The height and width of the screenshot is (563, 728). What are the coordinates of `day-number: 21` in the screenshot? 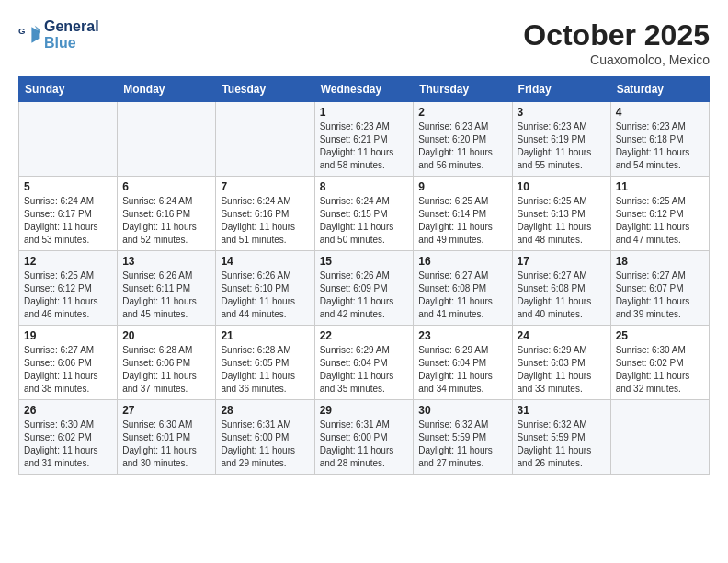 It's located at (265, 336).